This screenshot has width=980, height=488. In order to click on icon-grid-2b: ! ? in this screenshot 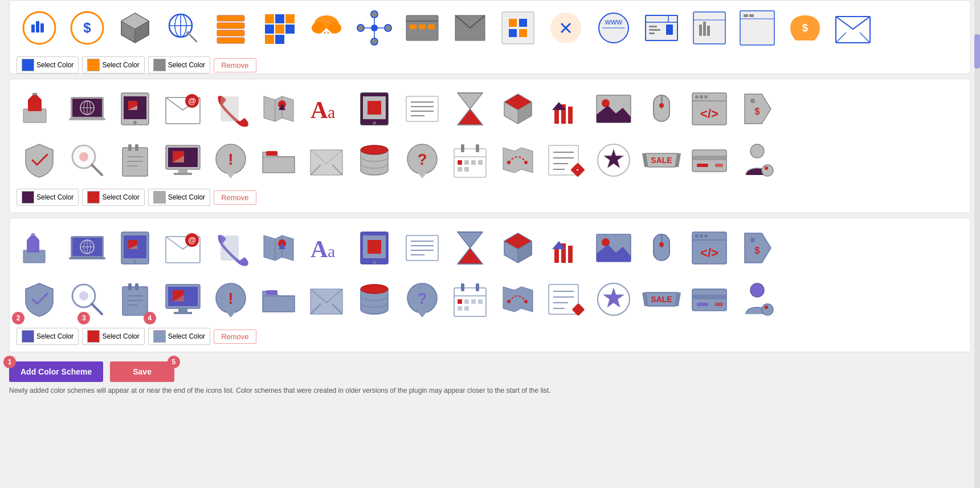, I will do `click(490, 160)`.